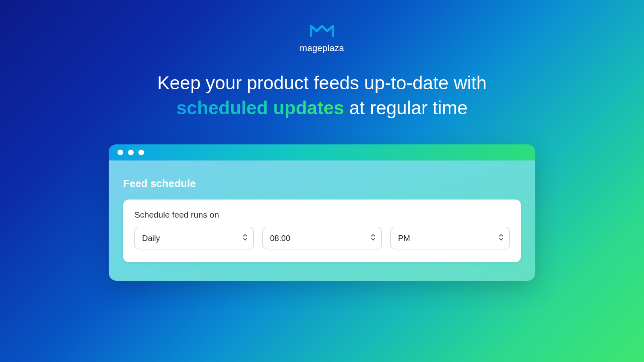 Image resolution: width=644 pixels, height=362 pixels. I want to click on meridiem-select: PM, so click(450, 238).